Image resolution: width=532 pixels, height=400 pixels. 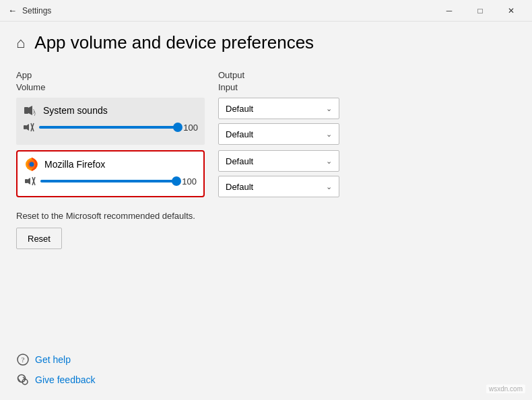 What do you see at coordinates (240, 109) in the screenshot?
I see `system-sounds-output-value: Default` at bounding box center [240, 109].